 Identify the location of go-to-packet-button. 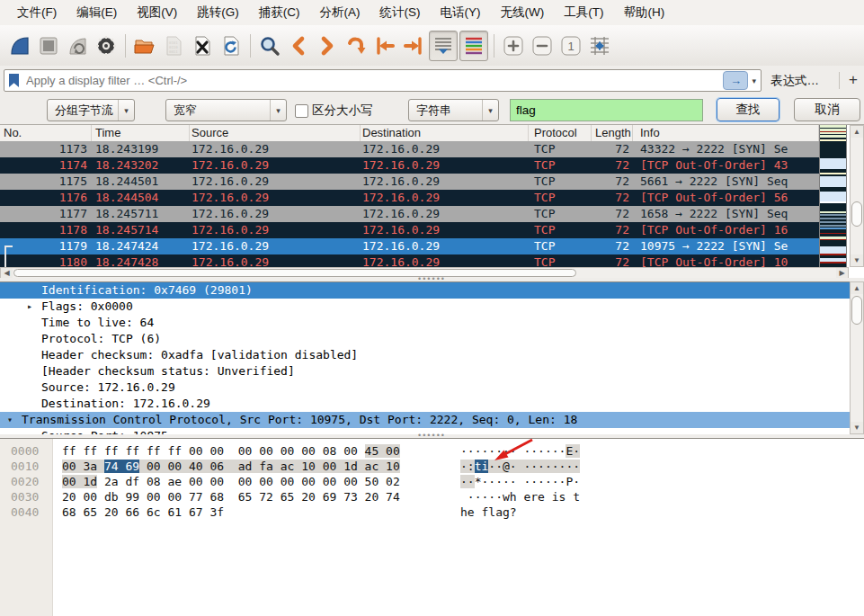
(356, 46).